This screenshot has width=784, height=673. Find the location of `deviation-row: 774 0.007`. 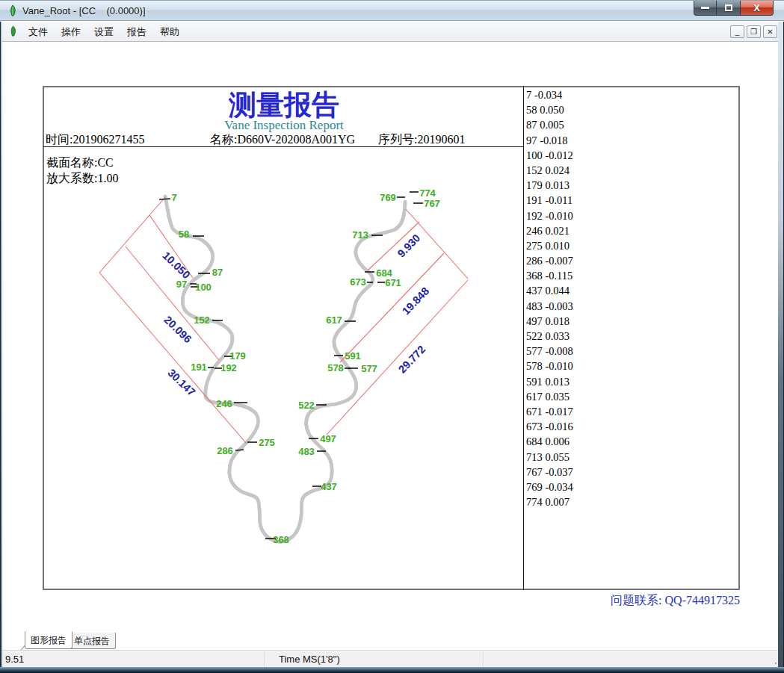

deviation-row: 774 0.007 is located at coordinates (631, 502).